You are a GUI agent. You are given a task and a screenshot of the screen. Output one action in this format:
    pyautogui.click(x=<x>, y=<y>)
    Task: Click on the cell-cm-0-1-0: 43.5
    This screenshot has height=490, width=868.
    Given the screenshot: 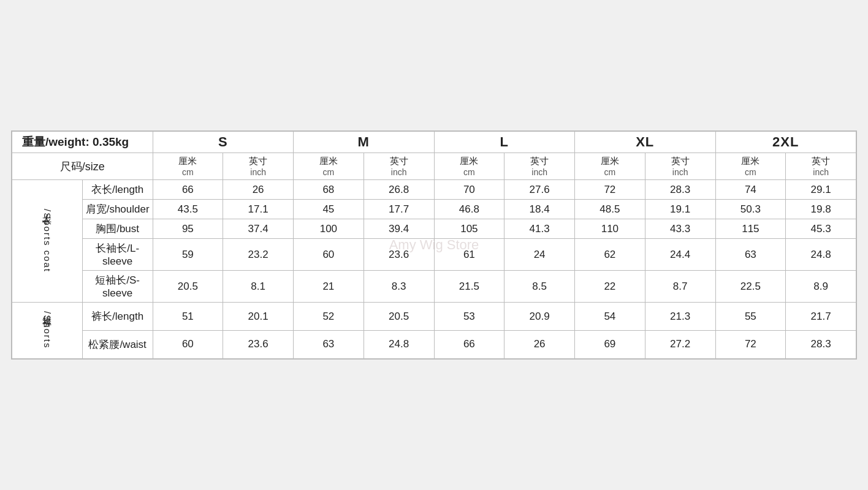 What is the action you would take?
    pyautogui.click(x=188, y=209)
    